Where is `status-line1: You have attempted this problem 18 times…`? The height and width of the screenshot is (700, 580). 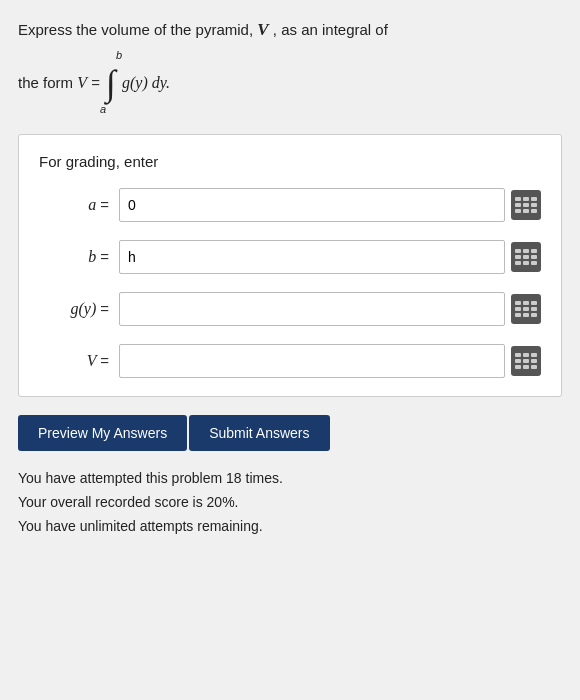 status-line1: You have attempted this problem 18 times… is located at coordinates (290, 479).